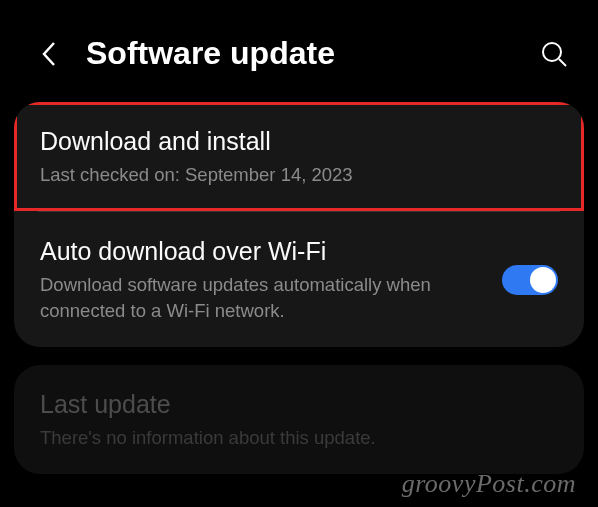  What do you see at coordinates (261, 298) in the screenshot?
I see `auto-download-subtitle: Download software updates automatically …` at bounding box center [261, 298].